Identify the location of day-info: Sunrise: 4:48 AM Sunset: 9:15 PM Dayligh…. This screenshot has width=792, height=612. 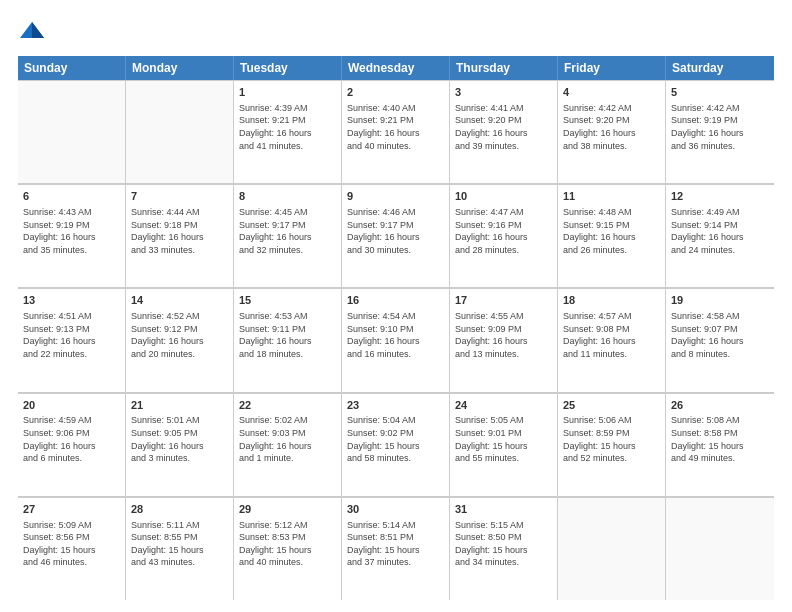
(612, 231).